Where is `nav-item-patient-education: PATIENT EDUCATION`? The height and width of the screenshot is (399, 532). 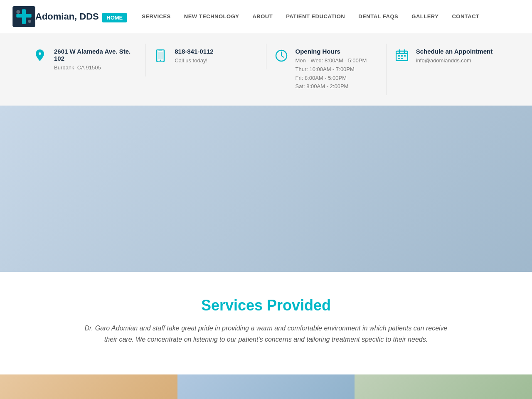
nav-item-patient-education: PATIENT EDUCATION is located at coordinates (315, 17).